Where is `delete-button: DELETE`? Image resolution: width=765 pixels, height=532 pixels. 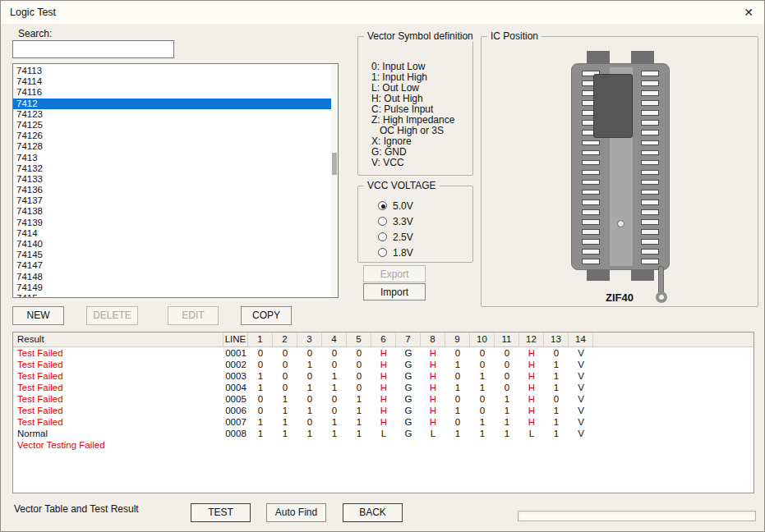
delete-button: DELETE is located at coordinates (112, 315).